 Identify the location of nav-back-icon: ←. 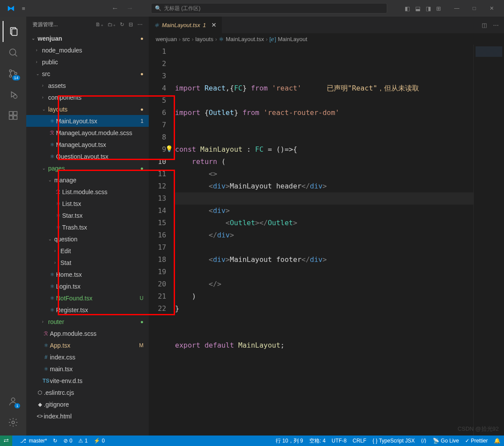
(115, 8).